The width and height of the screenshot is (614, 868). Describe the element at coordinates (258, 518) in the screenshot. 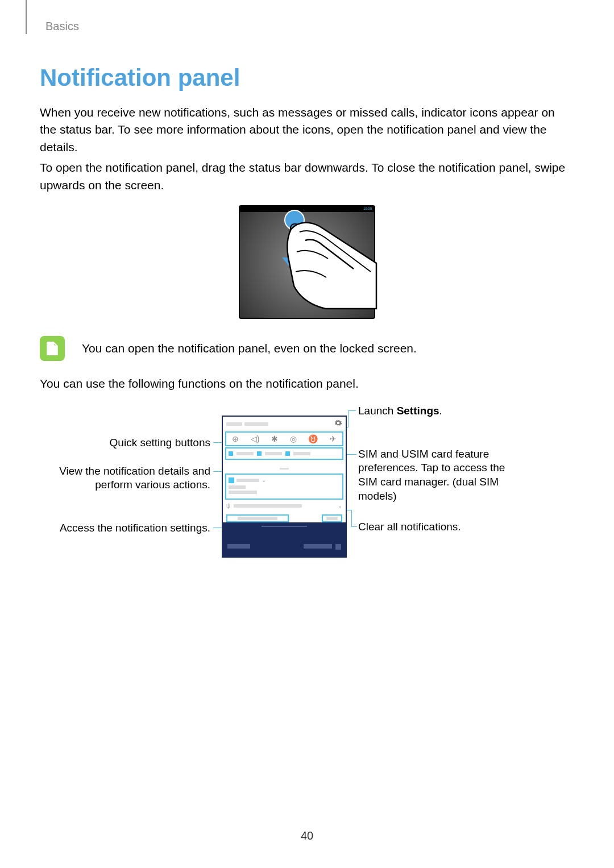

I see `notification-settings-button` at that location.